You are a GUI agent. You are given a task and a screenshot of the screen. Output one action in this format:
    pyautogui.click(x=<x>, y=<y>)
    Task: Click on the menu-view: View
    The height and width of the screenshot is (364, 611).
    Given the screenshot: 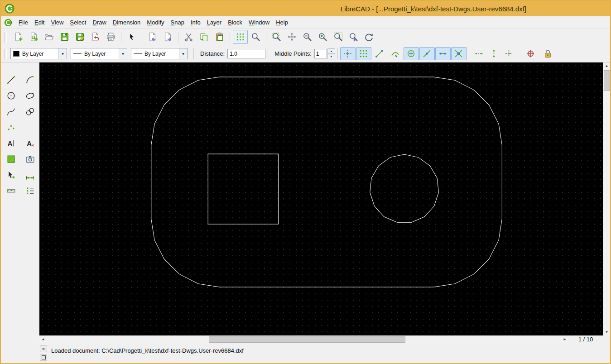 What is the action you would take?
    pyautogui.click(x=57, y=23)
    